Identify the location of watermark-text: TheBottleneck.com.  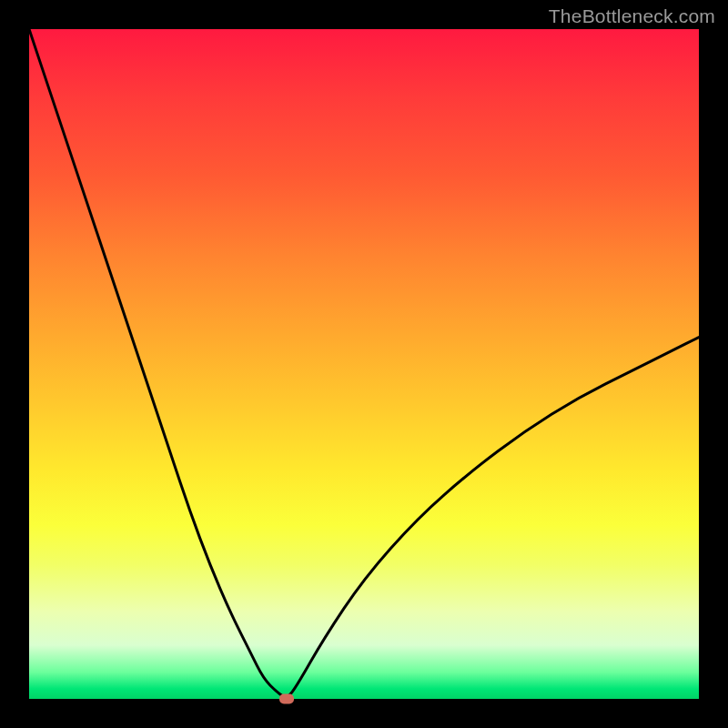
(632, 16).